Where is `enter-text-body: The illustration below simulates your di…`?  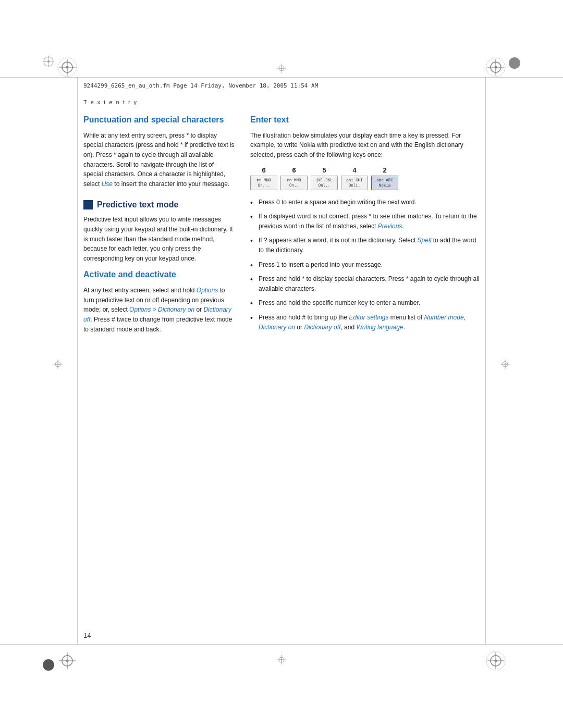
enter-text-body: The illustration below simulates your di… is located at coordinates (365, 145).